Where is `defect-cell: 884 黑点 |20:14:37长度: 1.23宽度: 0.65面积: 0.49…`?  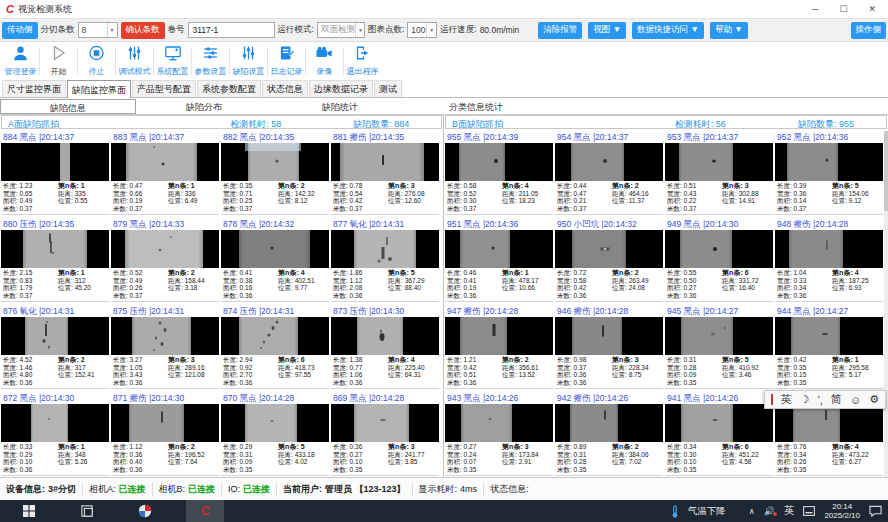
defect-cell: 884 黑点 |20:14:37长度: 1.23宽度: 0.65面积: 0.49… is located at coordinates (55, 172).